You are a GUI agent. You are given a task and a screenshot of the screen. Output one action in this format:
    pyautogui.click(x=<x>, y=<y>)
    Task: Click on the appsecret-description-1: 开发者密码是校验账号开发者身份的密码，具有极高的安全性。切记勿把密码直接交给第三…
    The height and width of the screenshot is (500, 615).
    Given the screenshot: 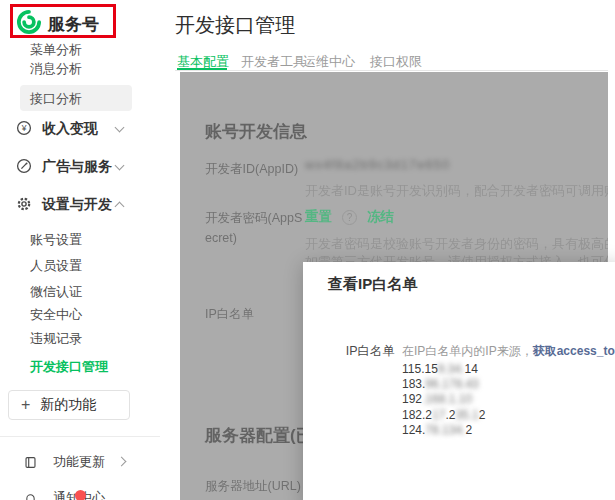 What is the action you would take?
    pyautogui.click(x=456, y=244)
    